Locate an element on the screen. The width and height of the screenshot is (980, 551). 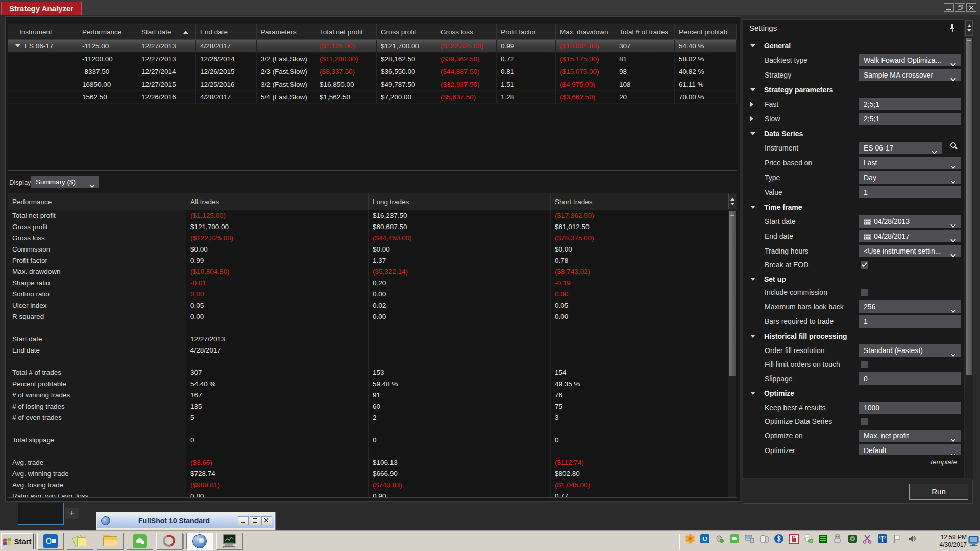
settings-row: Maximum bars look back256 is located at coordinates (853, 306).